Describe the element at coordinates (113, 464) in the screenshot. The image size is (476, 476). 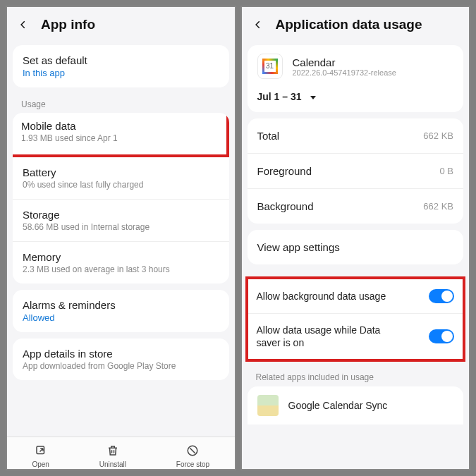
I see `uninstall-label: Uninstall` at that location.